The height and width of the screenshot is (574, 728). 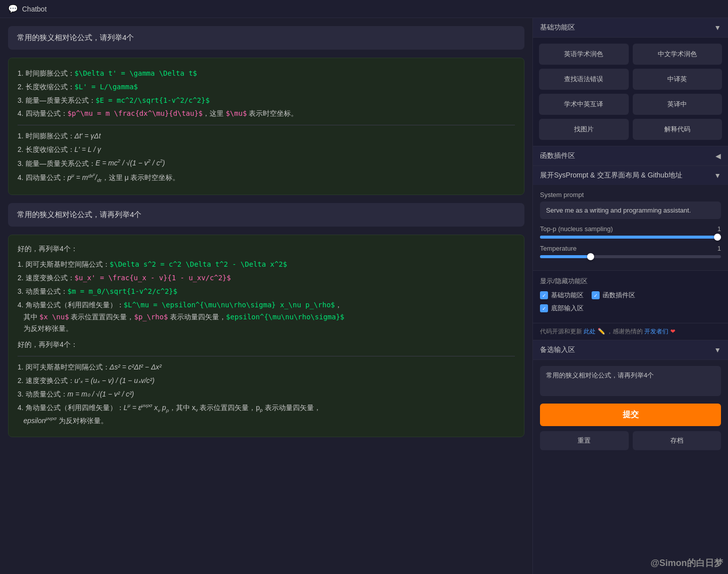 What do you see at coordinates (619, 295) in the screenshot?
I see `checkbox-plugin-label: 函数插件区` at bounding box center [619, 295].